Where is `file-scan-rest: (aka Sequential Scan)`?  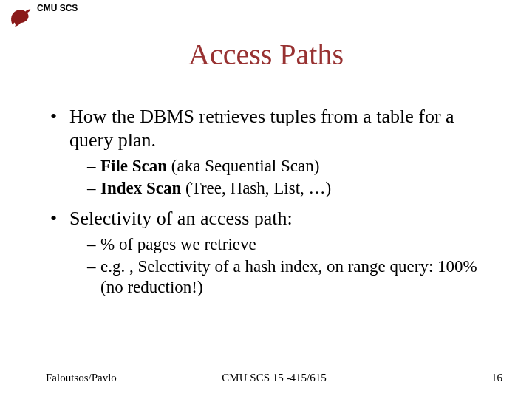
file-scan-rest: (aka Sequential Scan) is located at coordinates (243, 166).